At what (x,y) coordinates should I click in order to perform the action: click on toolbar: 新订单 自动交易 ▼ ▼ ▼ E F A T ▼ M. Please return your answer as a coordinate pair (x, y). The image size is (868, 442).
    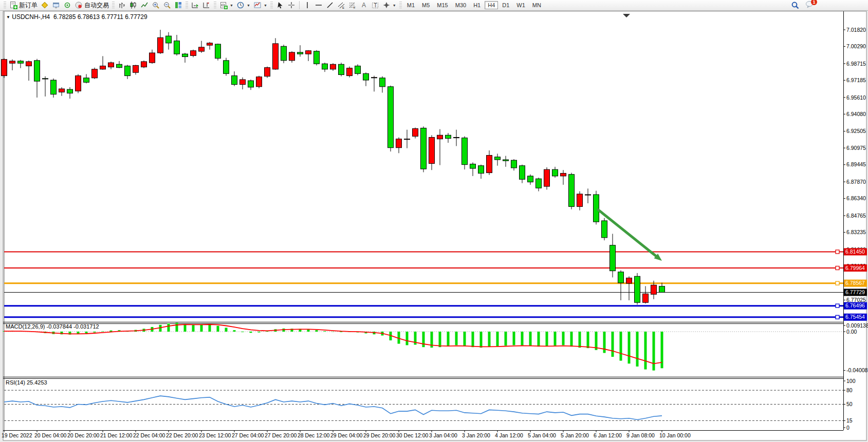
    Looking at the image, I should click on (434, 5).